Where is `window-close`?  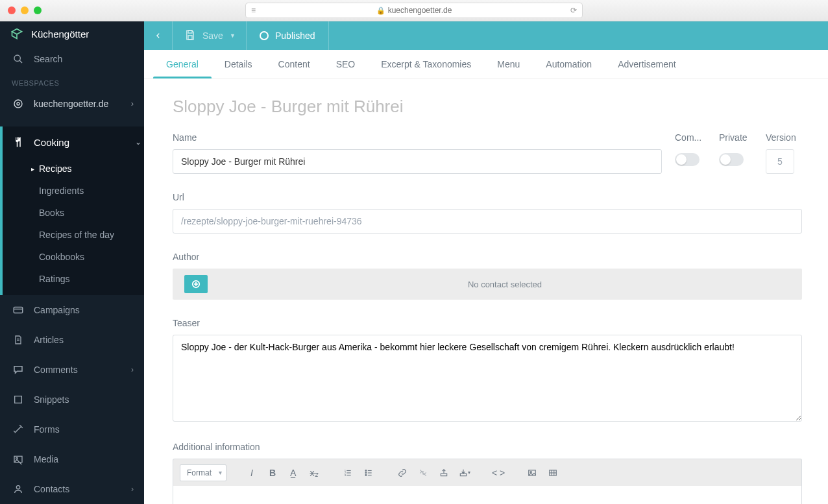 window-close is located at coordinates (12, 10).